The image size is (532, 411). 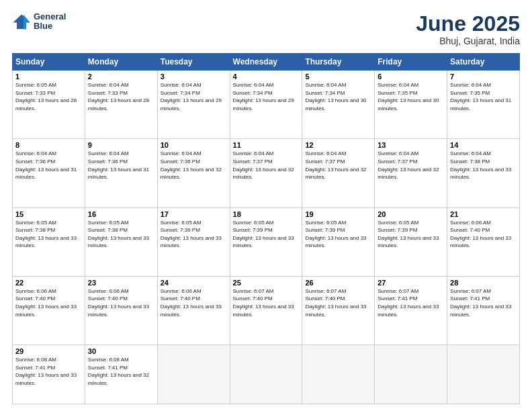 I want to click on col-wednesday: Wednesday, so click(x=266, y=62).